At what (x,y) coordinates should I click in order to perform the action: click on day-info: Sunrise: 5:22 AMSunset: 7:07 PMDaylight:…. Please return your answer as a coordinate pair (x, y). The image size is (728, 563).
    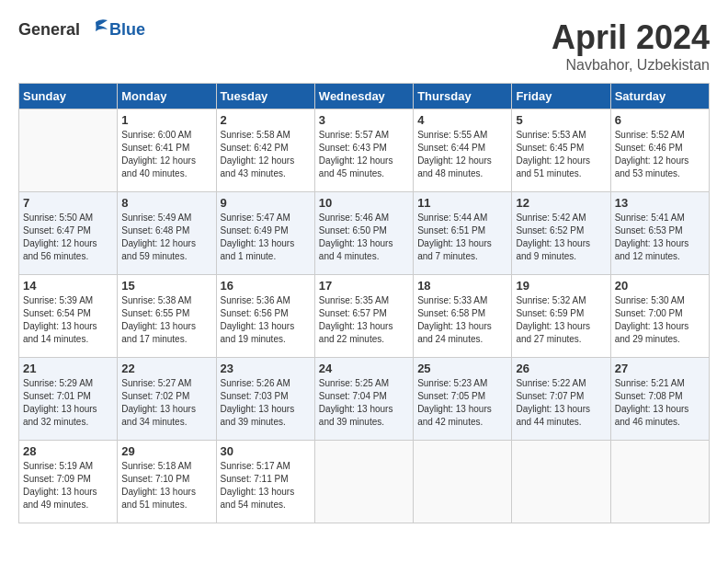
    Looking at the image, I should click on (561, 403).